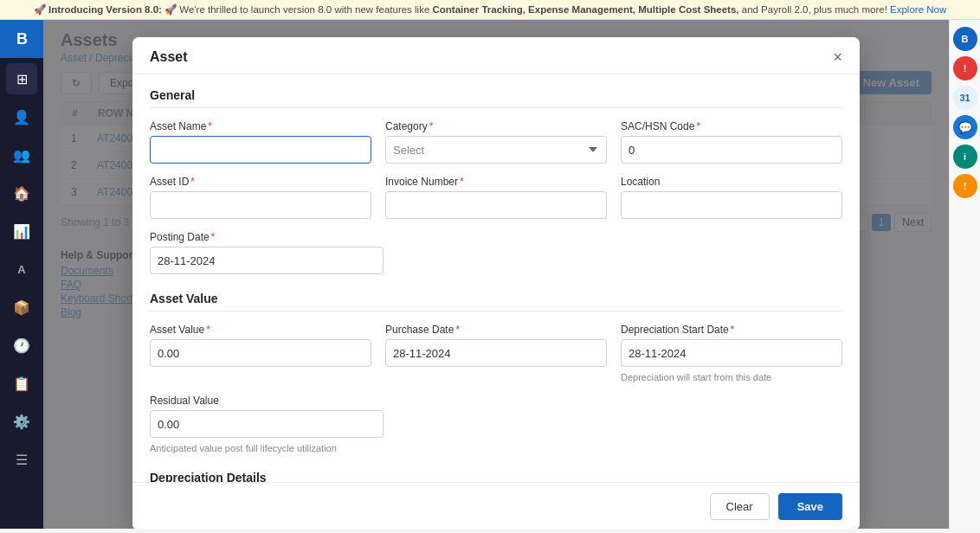 Image resolution: width=980 pixels, height=533 pixels. Describe the element at coordinates (496, 330) in the screenshot. I see `purchase-date-label: Purchase Date*` at that location.